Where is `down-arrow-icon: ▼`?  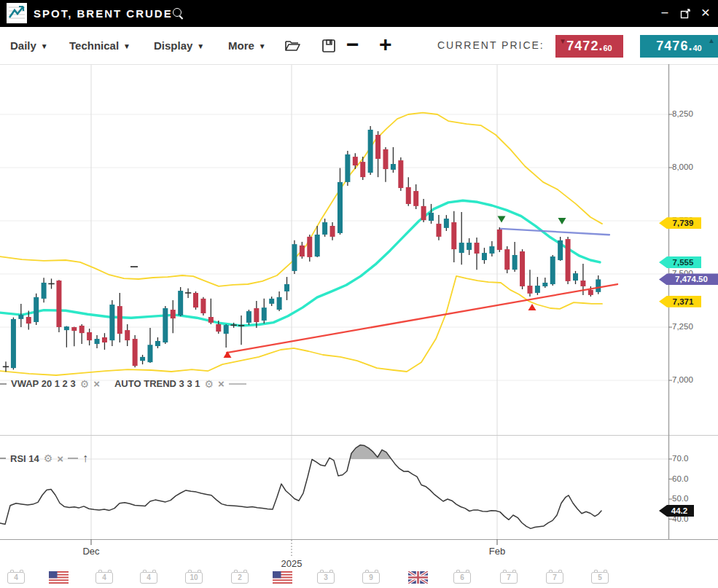 down-arrow-icon: ▼ is located at coordinates (563, 42).